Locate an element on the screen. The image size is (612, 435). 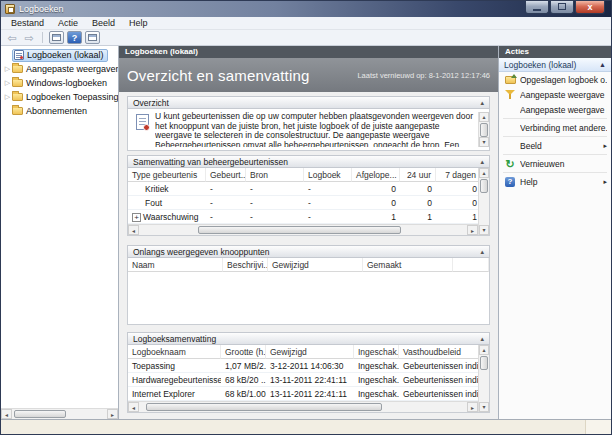
action-open-saved-log: Opgeslagen logboek o... is located at coordinates (555, 80).